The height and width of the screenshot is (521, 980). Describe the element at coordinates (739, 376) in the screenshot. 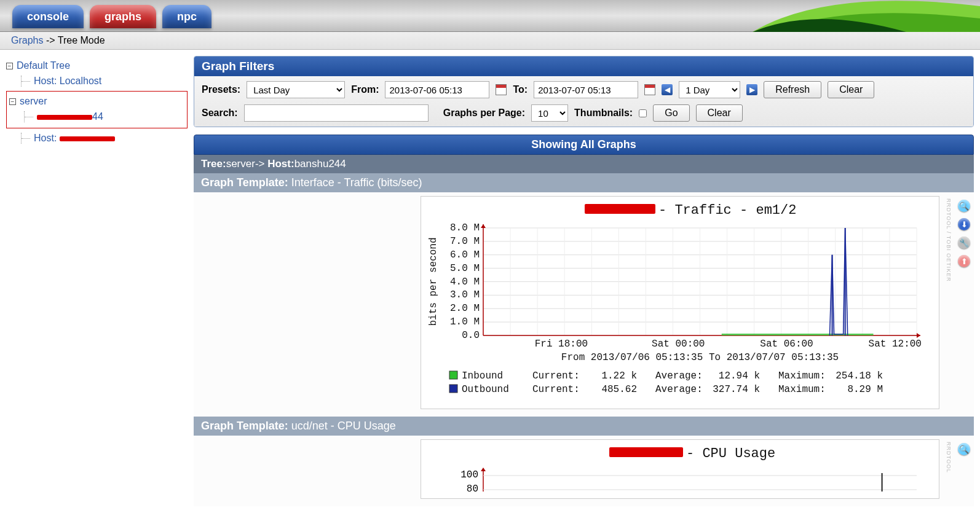

I see `svg-text: 12.94 k` at that location.